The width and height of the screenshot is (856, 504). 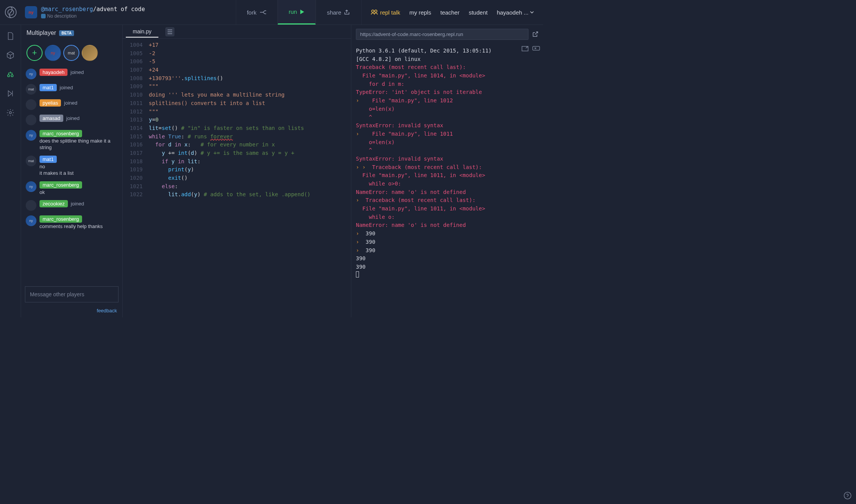 What do you see at coordinates (237, 120) in the screenshot?
I see `code-line: 1013y=0` at bounding box center [237, 120].